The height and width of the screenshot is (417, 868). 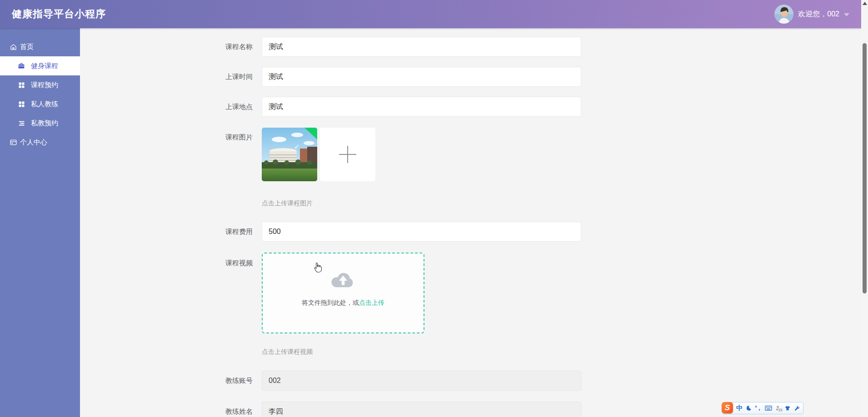 What do you see at coordinates (778, 408) in the screenshot?
I see `user-count-icon: 21` at bounding box center [778, 408].